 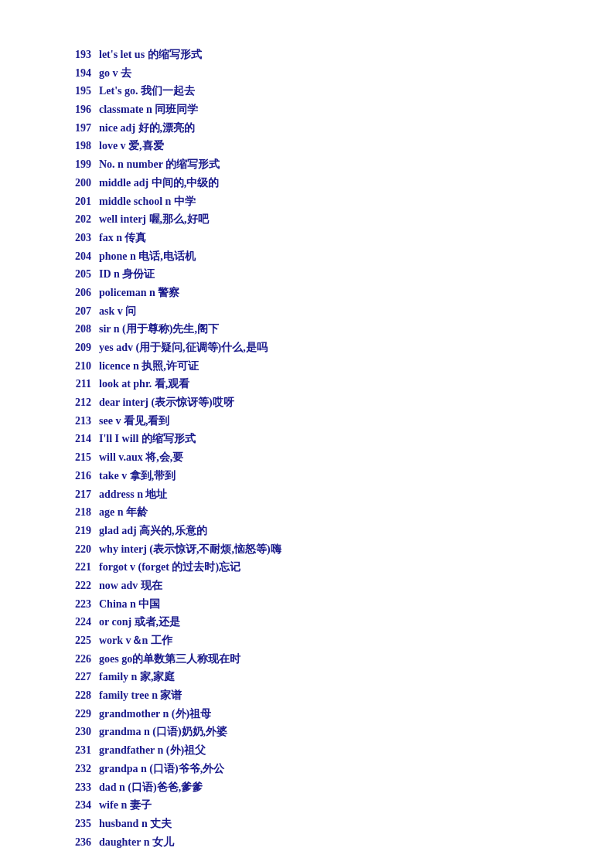 I want to click on vocab-item: 211look at phr. 看,观看, so click(x=315, y=384).